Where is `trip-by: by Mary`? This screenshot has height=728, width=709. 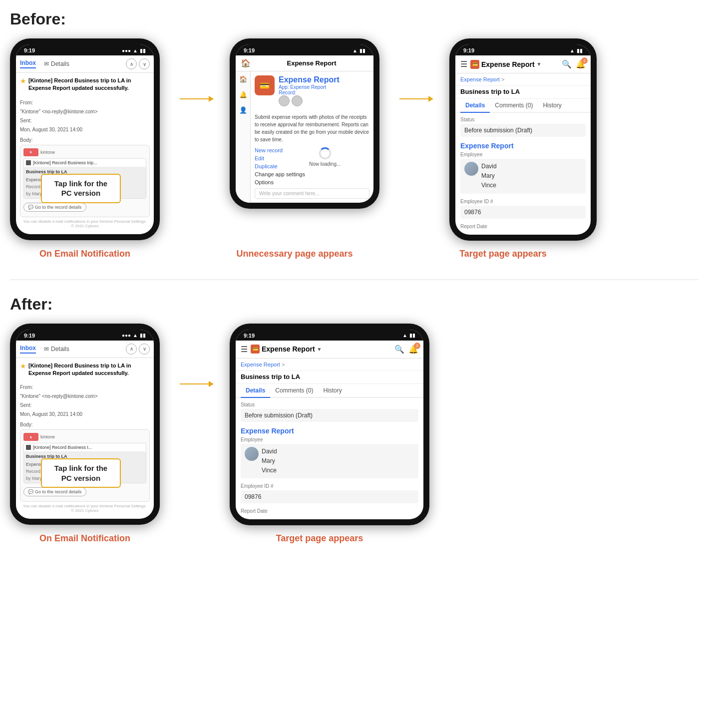 trip-by: by Mary is located at coordinates (34, 194).